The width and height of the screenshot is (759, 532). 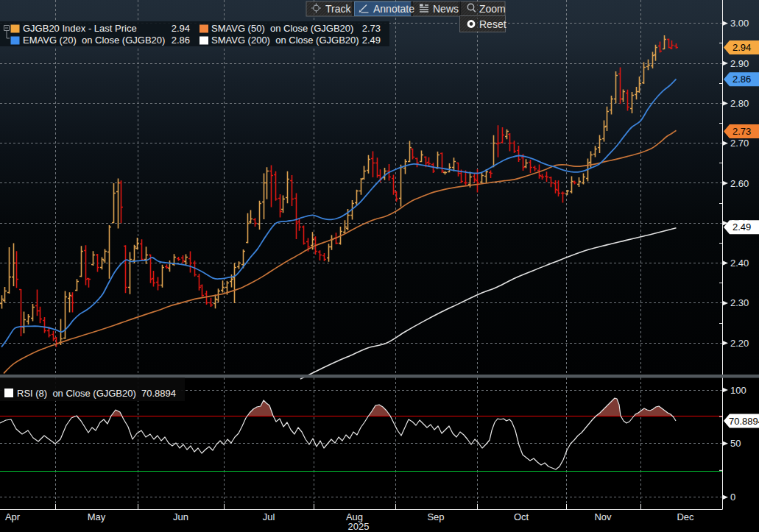 I want to click on svg-text: 3.00, so click(x=739, y=24).